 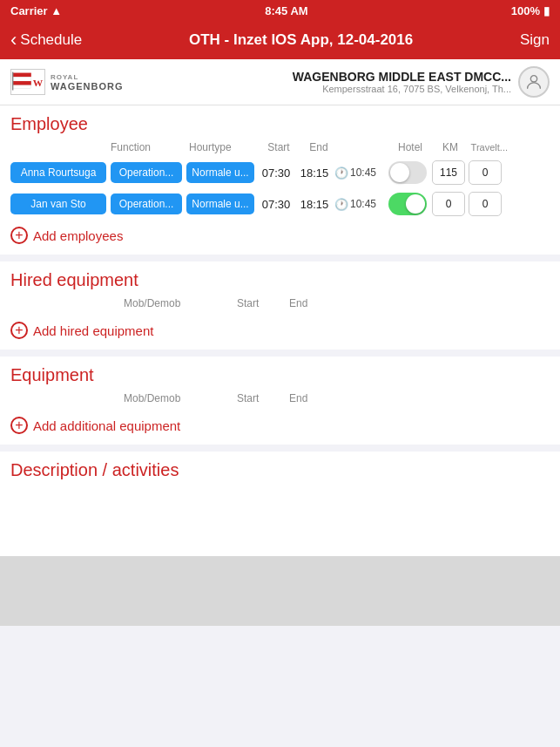 I want to click on company-name: WAGENBORG MIDDLE EAST DMCC..., so click(x=317, y=77).